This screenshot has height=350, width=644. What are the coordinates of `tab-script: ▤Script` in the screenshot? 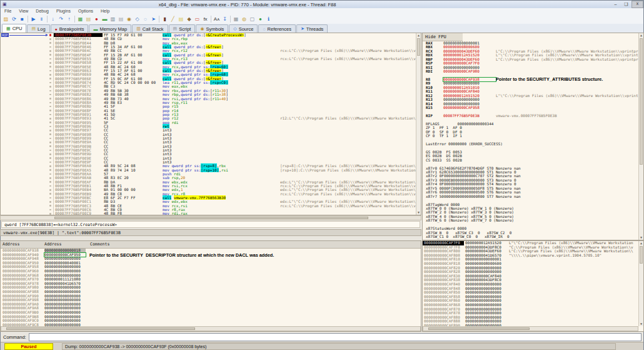 It's located at (183, 29).